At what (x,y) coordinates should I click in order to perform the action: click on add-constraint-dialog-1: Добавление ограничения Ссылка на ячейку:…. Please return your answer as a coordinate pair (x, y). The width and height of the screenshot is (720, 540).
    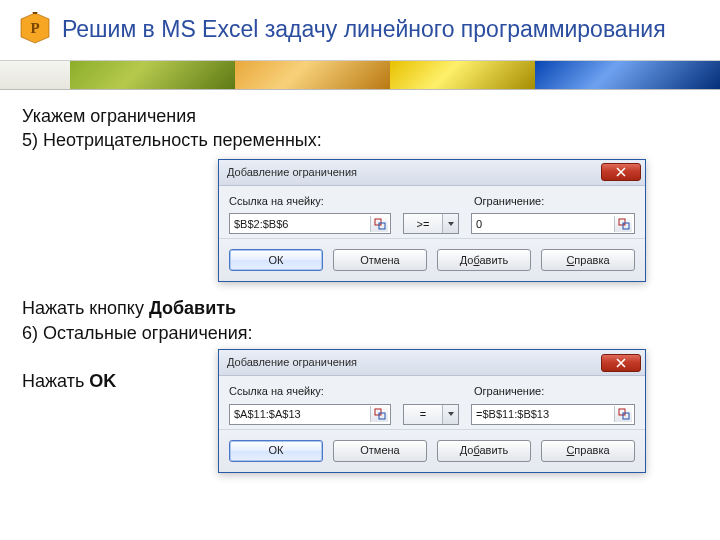
    Looking at the image, I should click on (432, 221).